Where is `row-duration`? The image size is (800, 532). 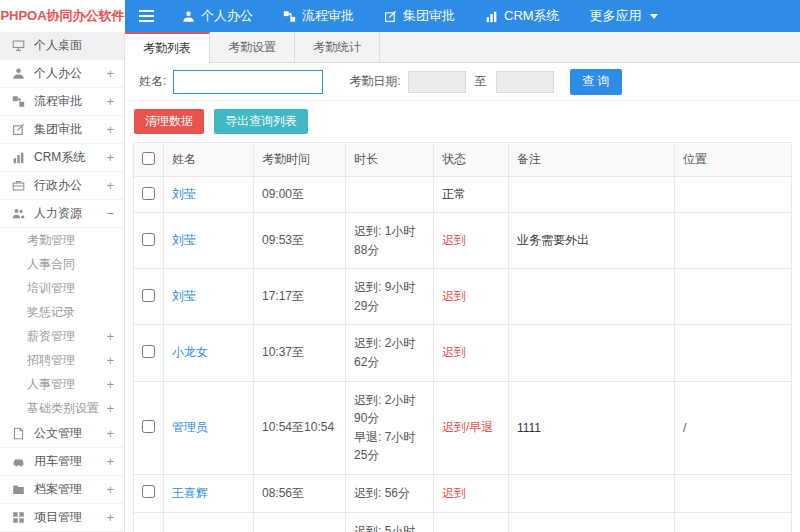 row-duration is located at coordinates (390, 195).